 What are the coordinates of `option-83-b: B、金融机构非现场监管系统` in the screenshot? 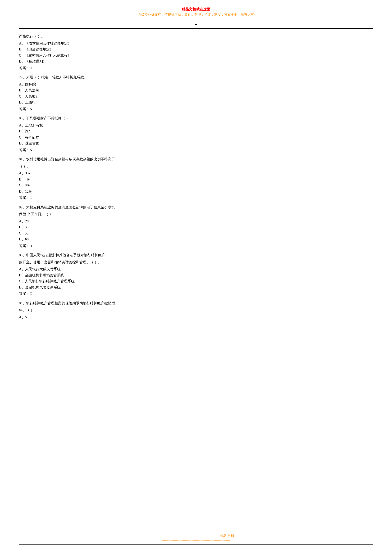 It's located at (196, 276).